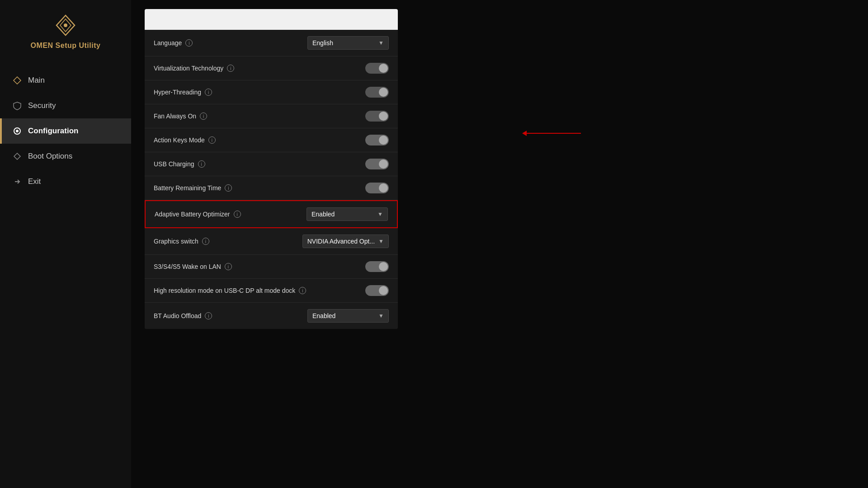 Image resolution: width=868 pixels, height=488 pixels. Describe the element at coordinates (271, 43) in the screenshot. I see `language-row: Language i English ▼` at that location.